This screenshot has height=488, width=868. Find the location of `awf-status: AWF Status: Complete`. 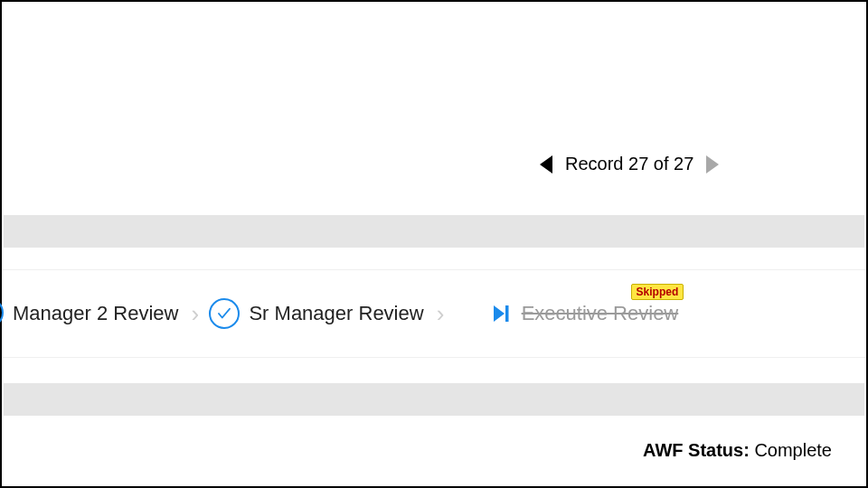

awf-status: AWF Status: Complete is located at coordinates (738, 450).